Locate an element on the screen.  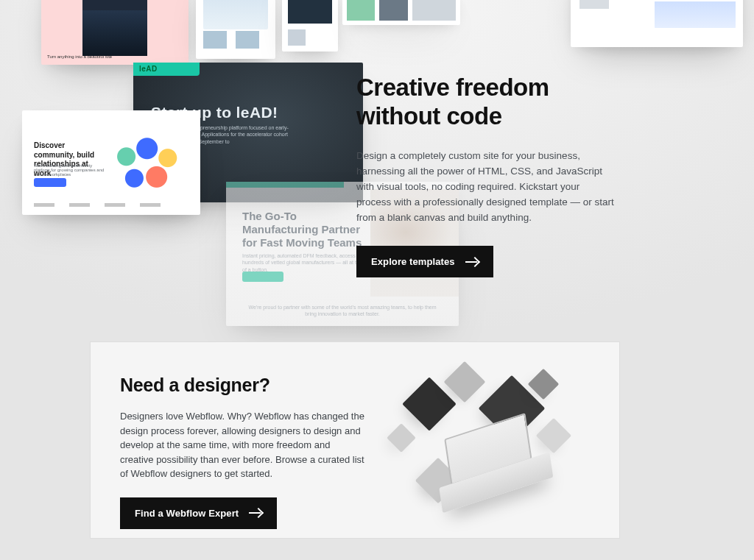
accent-bar is located at coordinates (285, 185).